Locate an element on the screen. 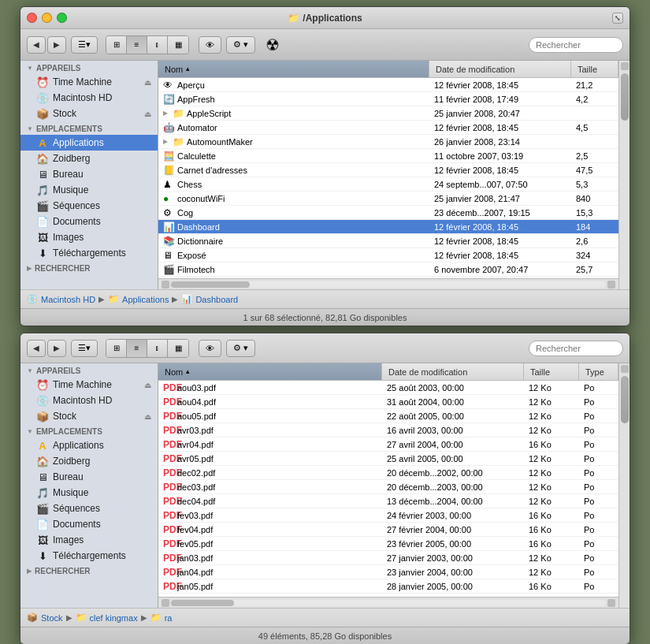 The height and width of the screenshot is (644, 650). table-row: 📚Dictionnaire 12 février 2008, 18:45 2,6 is located at coordinates (388, 241).